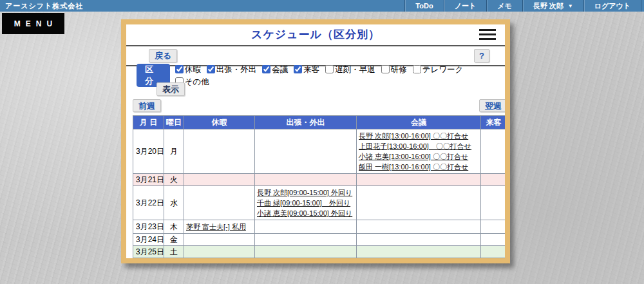 The image size is (644, 284). Describe the element at coordinates (355, 70) in the screenshot. I see `filter-option-label: 遅刻・早退` at that location.